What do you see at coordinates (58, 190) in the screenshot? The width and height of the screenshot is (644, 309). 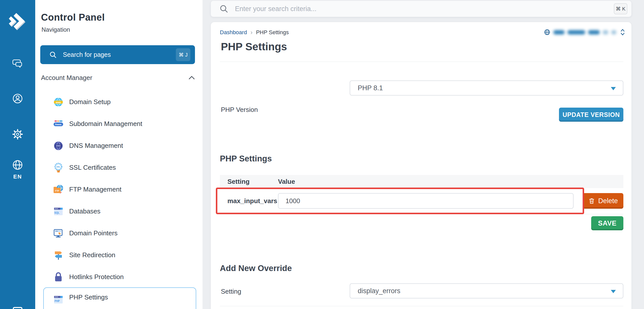 I see `ftp-folder-icon: FTP` at bounding box center [58, 190].